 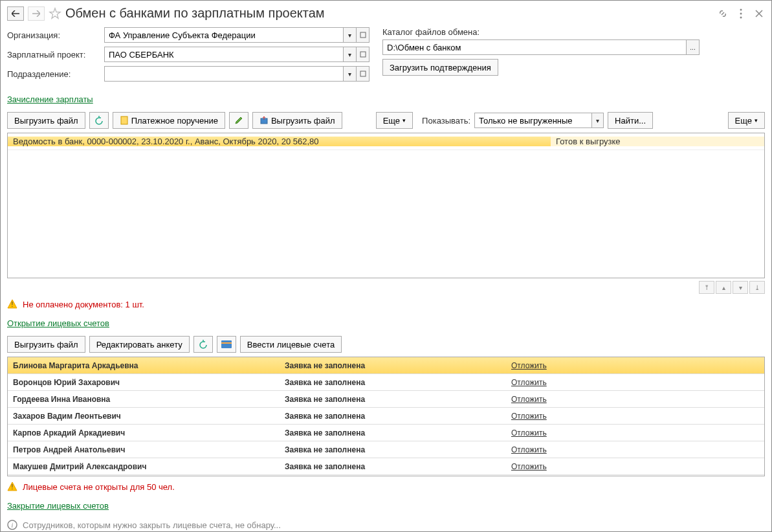 I want to click on card-button, so click(x=226, y=344).